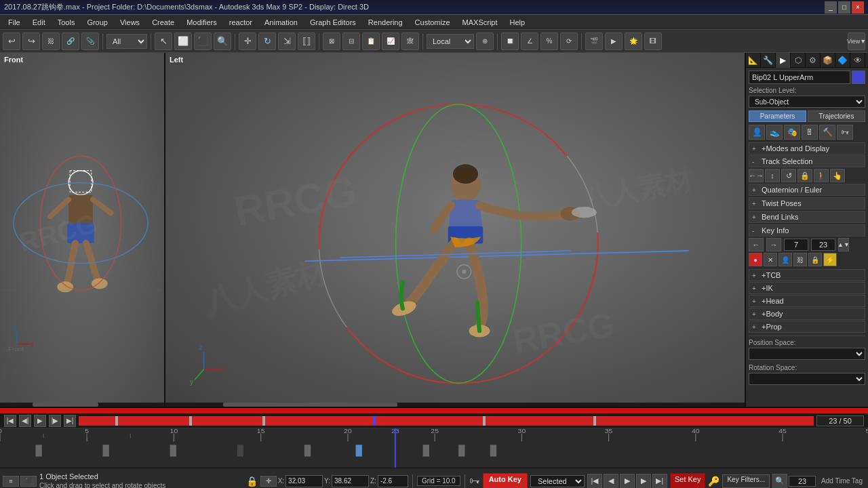 The width and height of the screenshot is (868, 488). Describe the element at coordinates (594, 41) in the screenshot. I see `render-setup-button: 🎬` at that location.